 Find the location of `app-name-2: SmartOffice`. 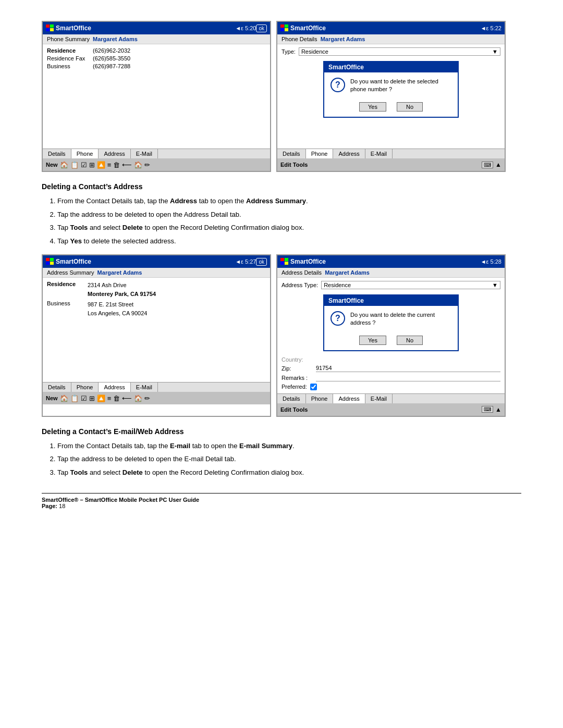

app-name-2: SmartOffice is located at coordinates (386, 28).